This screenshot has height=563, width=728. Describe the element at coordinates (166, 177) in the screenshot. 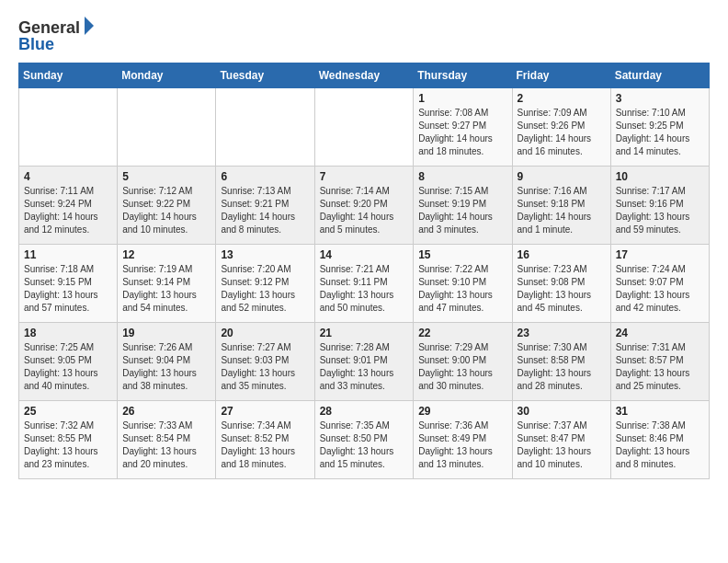

I see `day-number: 5` at that location.